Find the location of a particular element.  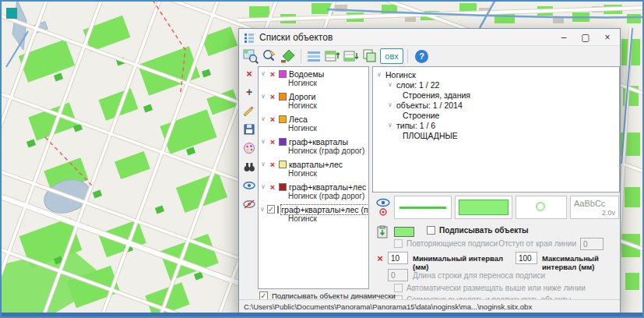

min-interval-input is located at coordinates (526, 258).